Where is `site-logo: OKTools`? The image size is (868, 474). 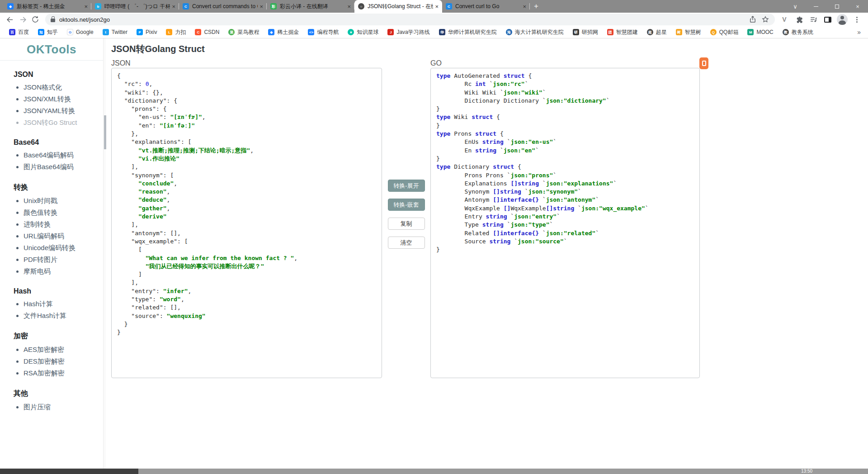
site-logo: OKTools is located at coordinates (52, 49).